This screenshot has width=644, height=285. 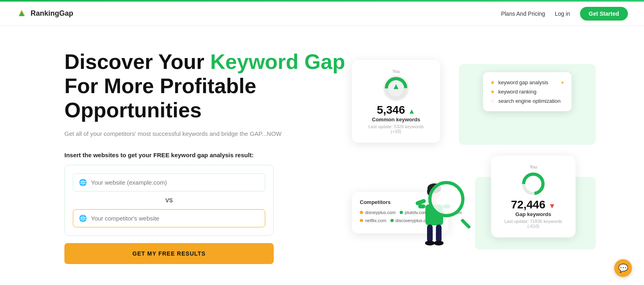 What do you see at coordinates (392, 221) in the screenshot?
I see `comp-dot-discovery` at bounding box center [392, 221].